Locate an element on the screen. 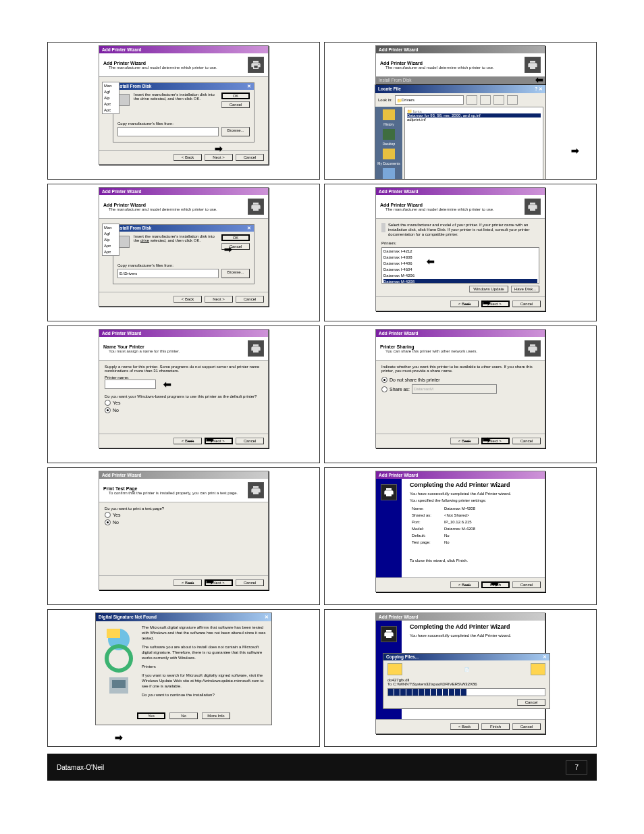 The width and height of the screenshot is (644, 834). dialog-title: Copying Files... is located at coordinates (402, 657).